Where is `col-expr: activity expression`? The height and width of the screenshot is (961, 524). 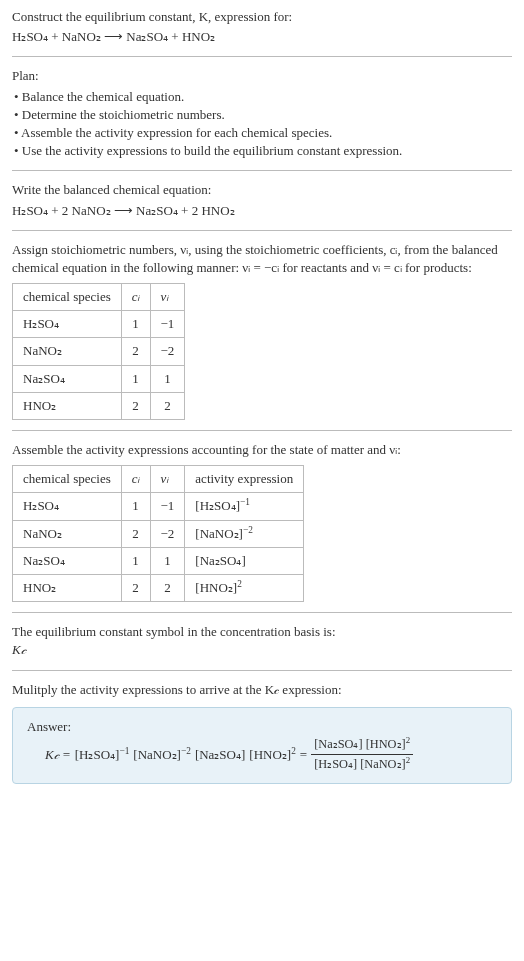 col-expr: activity expression is located at coordinates (244, 480).